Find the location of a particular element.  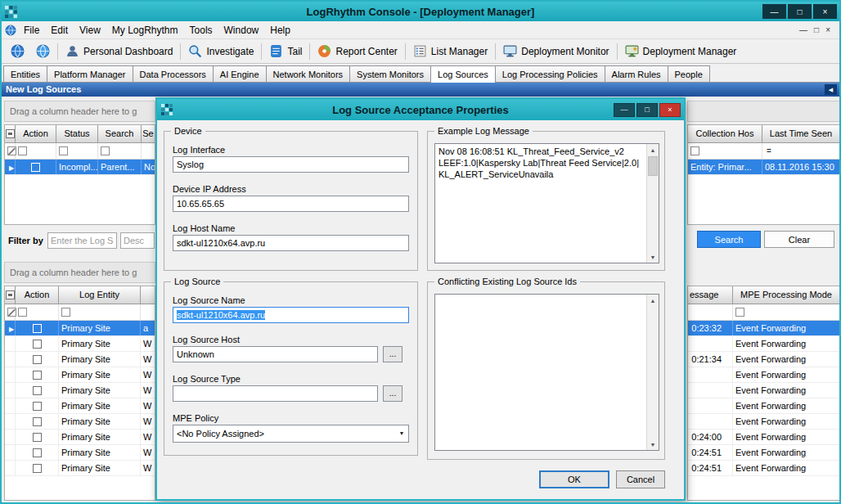

log-source-filter-input is located at coordinates (82, 241).